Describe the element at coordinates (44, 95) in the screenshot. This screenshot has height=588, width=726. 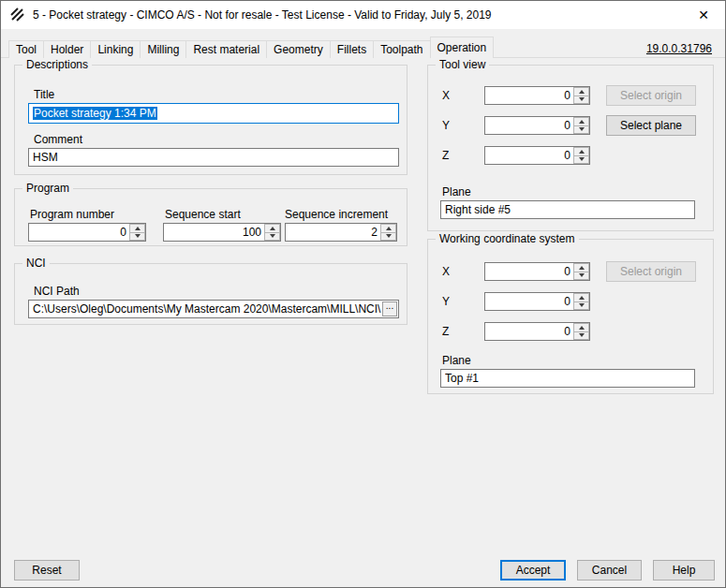
I see `title-label: Title` at that location.